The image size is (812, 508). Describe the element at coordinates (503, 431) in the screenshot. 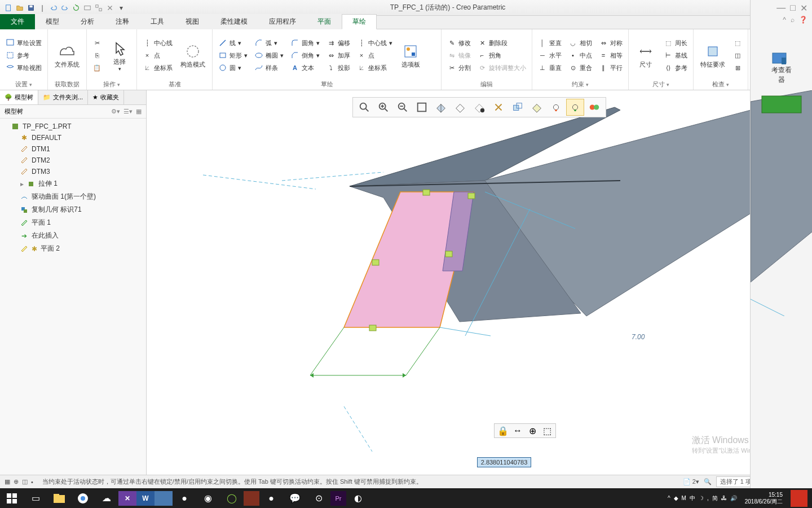

I see `lock-icon: 🔒` at that location.